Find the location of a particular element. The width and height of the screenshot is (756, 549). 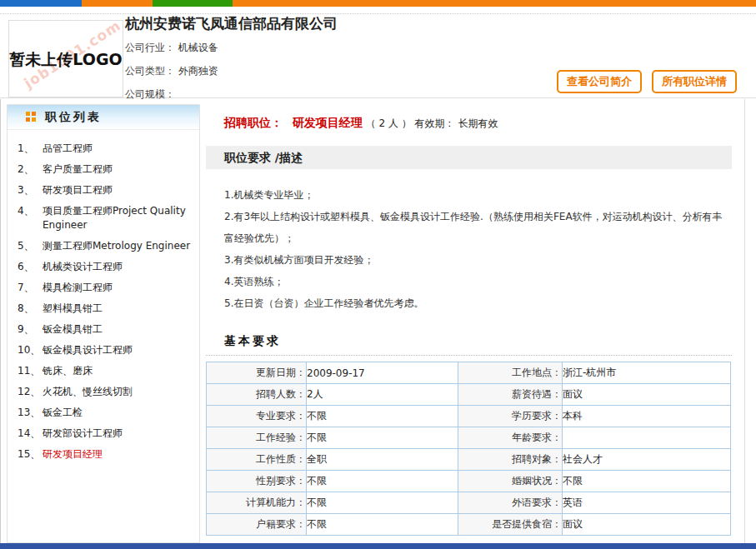

item-number: 13、 is located at coordinates (30, 413).